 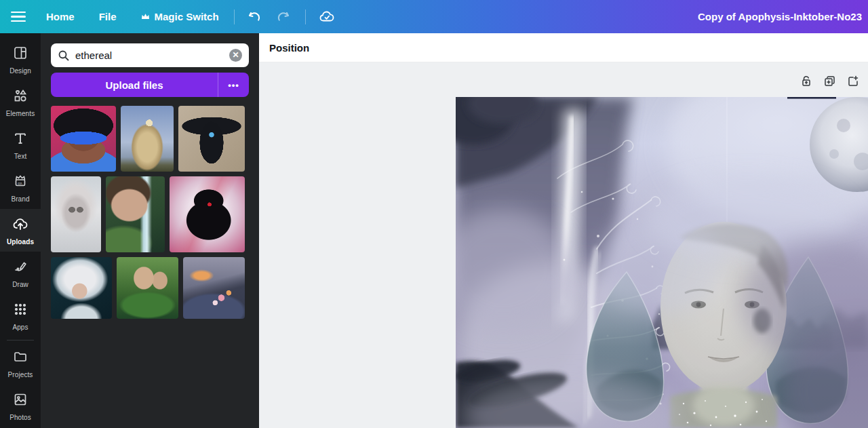 I want to click on upload-files-button-group: Upload files •••, so click(x=150, y=85).